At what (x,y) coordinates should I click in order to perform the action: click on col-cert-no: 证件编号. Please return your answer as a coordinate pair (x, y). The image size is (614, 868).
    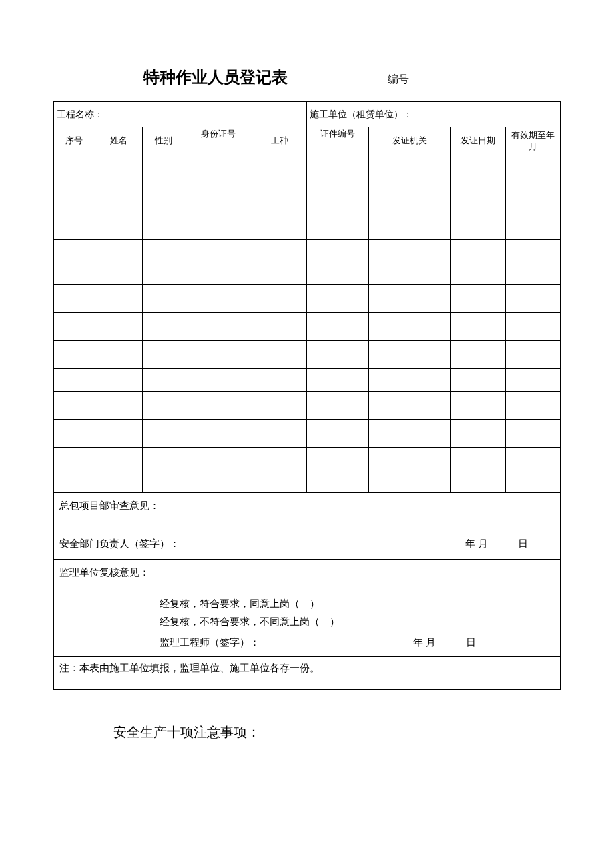
    Looking at the image, I should click on (338, 141).